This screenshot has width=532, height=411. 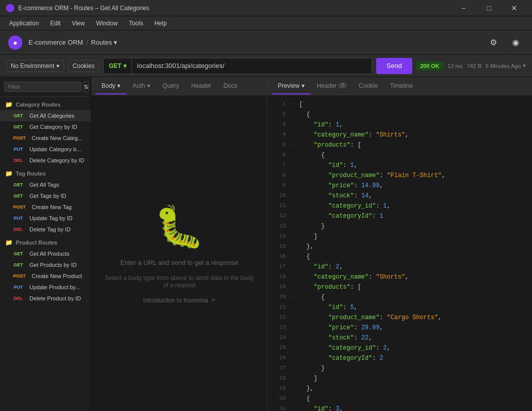 What do you see at coordinates (400, 399) in the screenshot?
I see `json-line: 30 - {` at bounding box center [400, 399].